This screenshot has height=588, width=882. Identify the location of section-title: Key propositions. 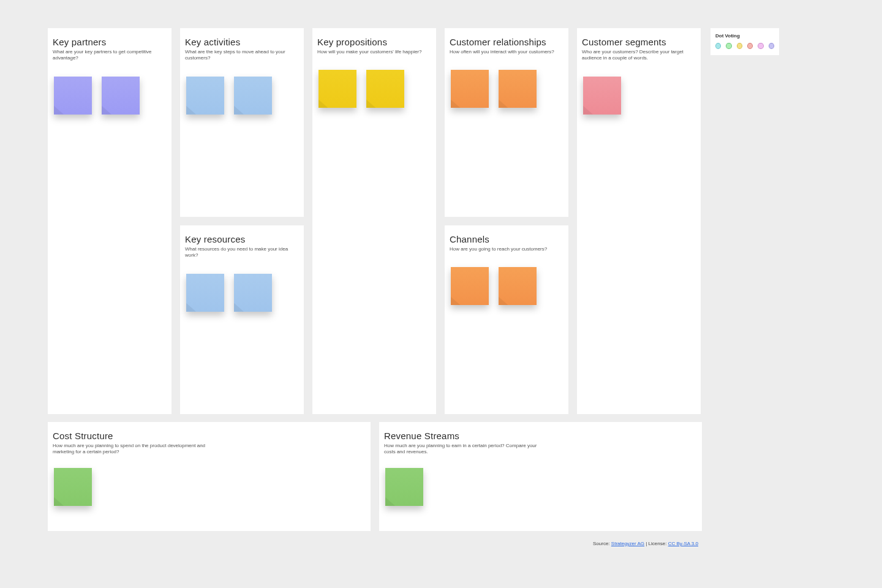
(374, 42).